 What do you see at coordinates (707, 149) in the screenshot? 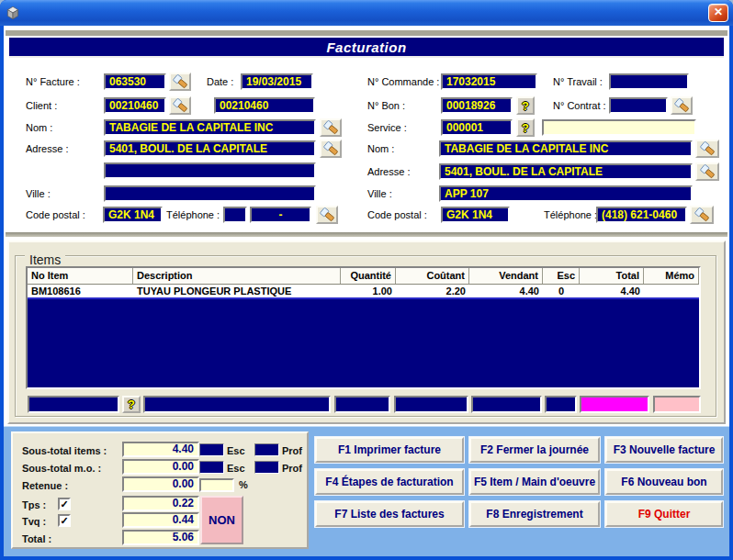
I see `nom2-search-button` at bounding box center [707, 149].